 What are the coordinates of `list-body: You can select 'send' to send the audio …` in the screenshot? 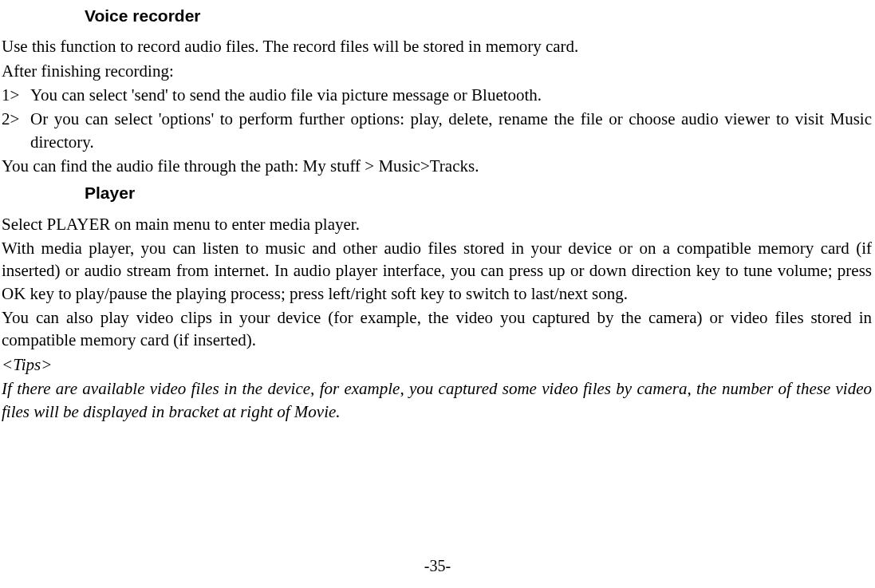 It's located at (451, 95).